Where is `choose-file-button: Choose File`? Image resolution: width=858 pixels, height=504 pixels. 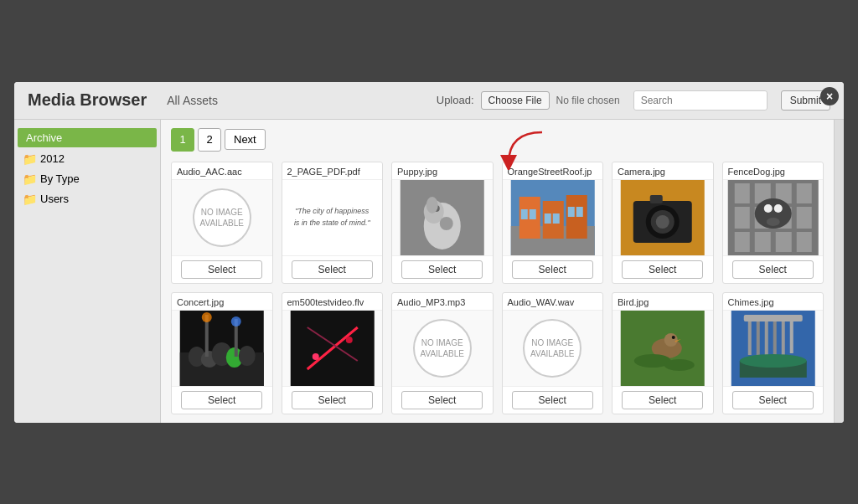 choose-file-button: Choose File is located at coordinates (515, 100).